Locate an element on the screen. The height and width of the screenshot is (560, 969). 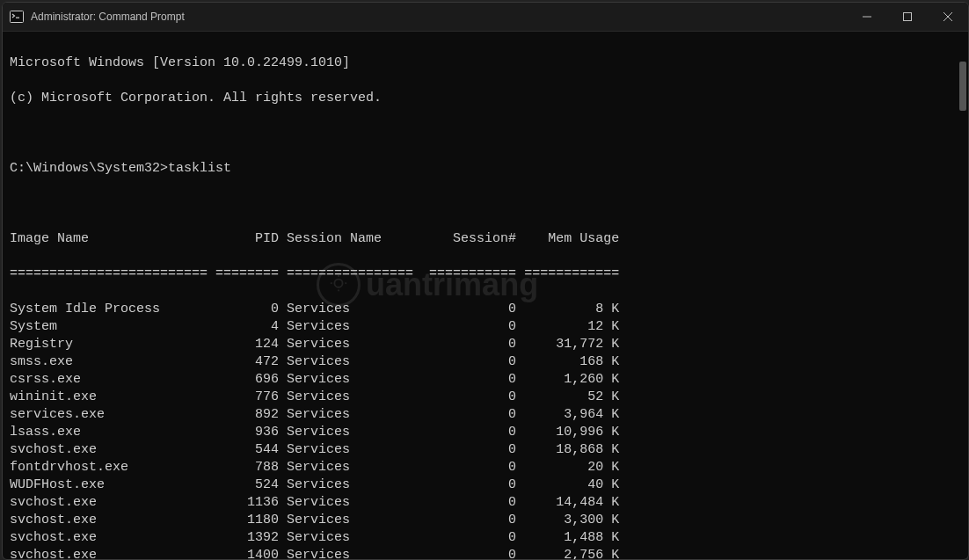
close-button is located at coordinates (948, 17).